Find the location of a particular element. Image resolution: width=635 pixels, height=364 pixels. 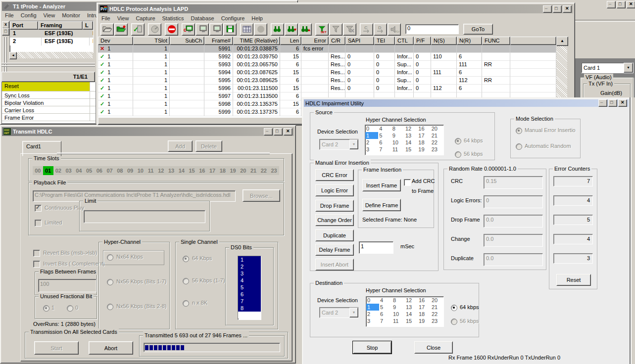

time-slot-00: 00 is located at coordinates (38, 171).